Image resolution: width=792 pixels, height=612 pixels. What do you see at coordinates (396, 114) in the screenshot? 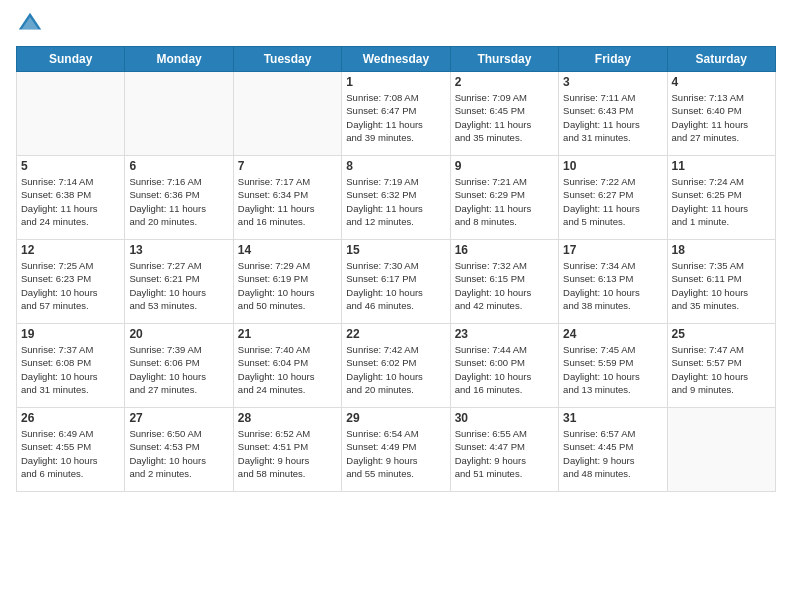
I see `calendar-day-cell: 1Sunrise: 7:08 AM Sunset: 6:47 PM Daylig…` at bounding box center [396, 114].